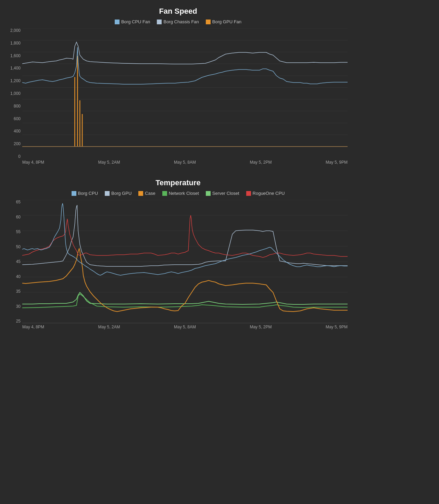 This screenshot has height=504, width=439. What do you see at coordinates (136, 22) in the screenshot?
I see `legend-label-cpu-fan: Borg CPU Fan` at bounding box center [136, 22].